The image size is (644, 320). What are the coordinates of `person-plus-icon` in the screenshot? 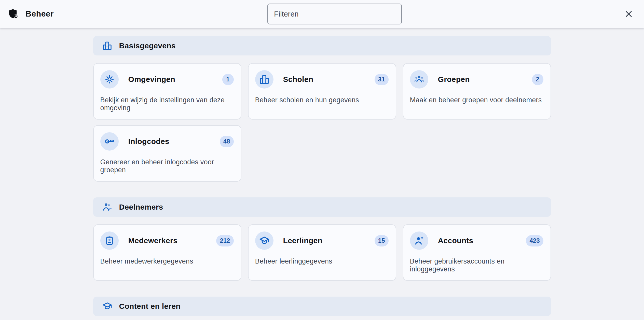 It's located at (419, 241).